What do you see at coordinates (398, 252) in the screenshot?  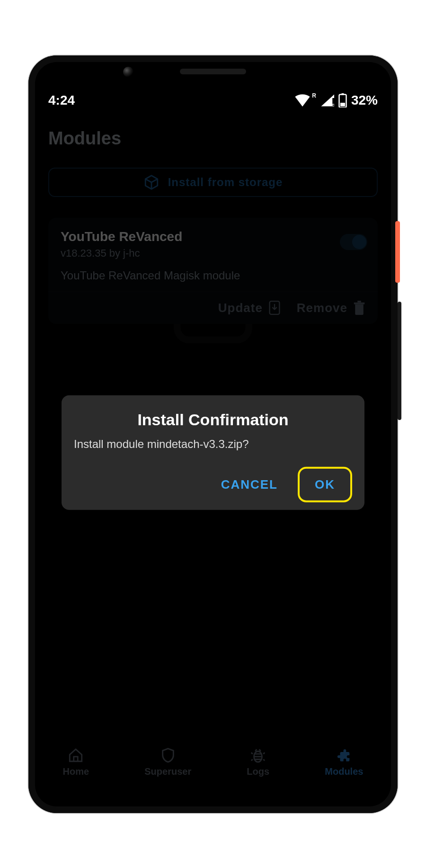 I see `device-power-button` at bounding box center [398, 252].